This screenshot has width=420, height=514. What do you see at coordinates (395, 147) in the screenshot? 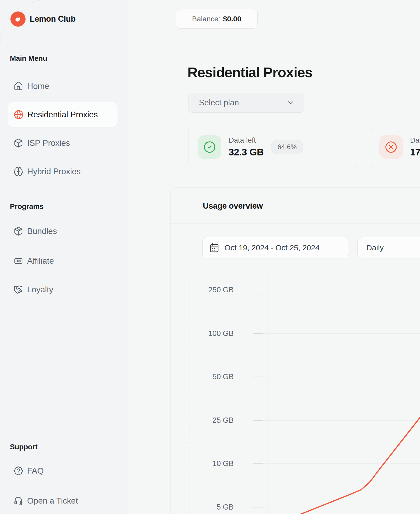
I see `stat-card-data-used: Da 17` at bounding box center [395, 147].